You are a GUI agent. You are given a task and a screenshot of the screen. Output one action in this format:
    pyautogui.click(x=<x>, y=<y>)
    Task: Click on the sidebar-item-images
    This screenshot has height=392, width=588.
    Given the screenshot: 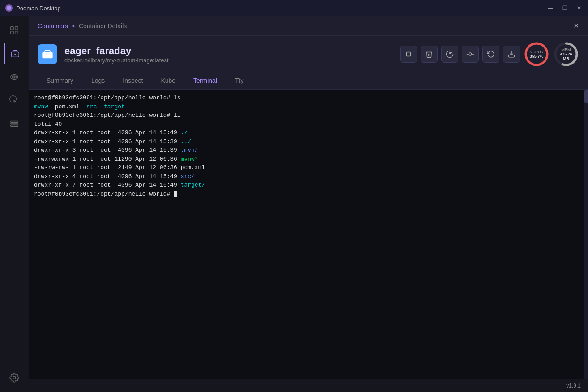 What is the action you would take?
    pyautogui.click(x=14, y=124)
    